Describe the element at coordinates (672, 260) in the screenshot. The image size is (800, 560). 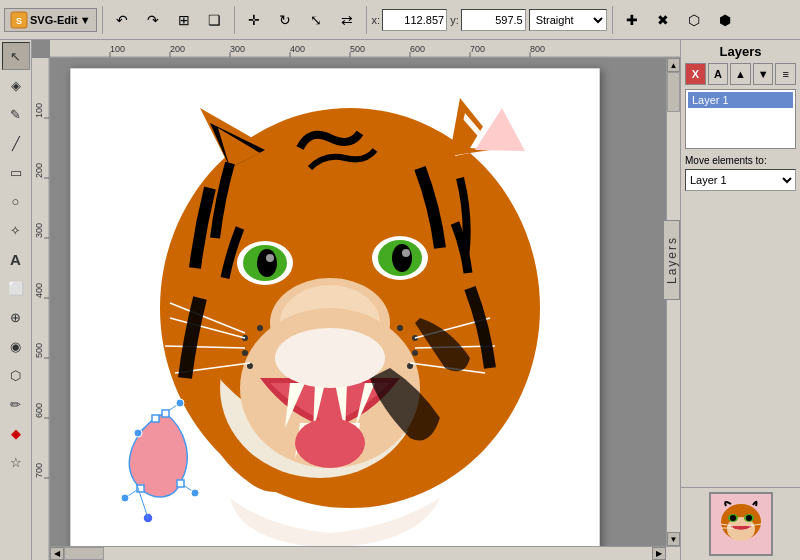
I see `layers-tab-label: Layers` at that location.